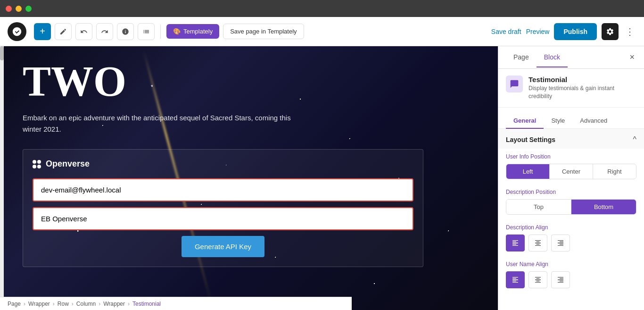  What do you see at coordinates (571, 219) in the screenshot?
I see `panel-body: Layout Settings ^ User Info Position Lef…` at bounding box center [571, 219].